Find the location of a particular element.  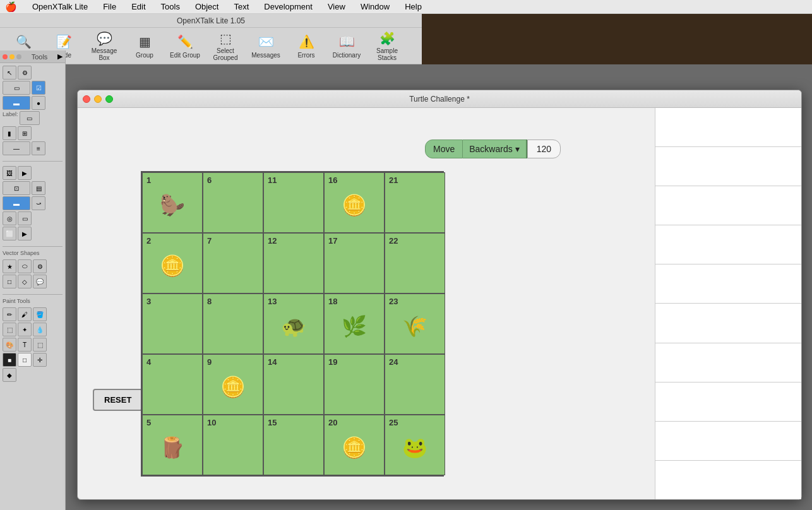

grid-cell-2: 2🪙 is located at coordinates (172, 263).